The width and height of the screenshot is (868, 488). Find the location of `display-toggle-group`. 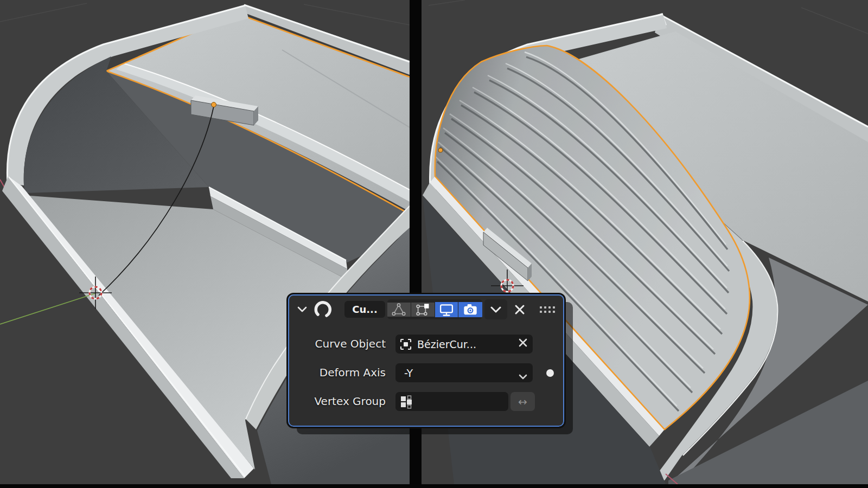

display-toggle-group is located at coordinates (435, 309).